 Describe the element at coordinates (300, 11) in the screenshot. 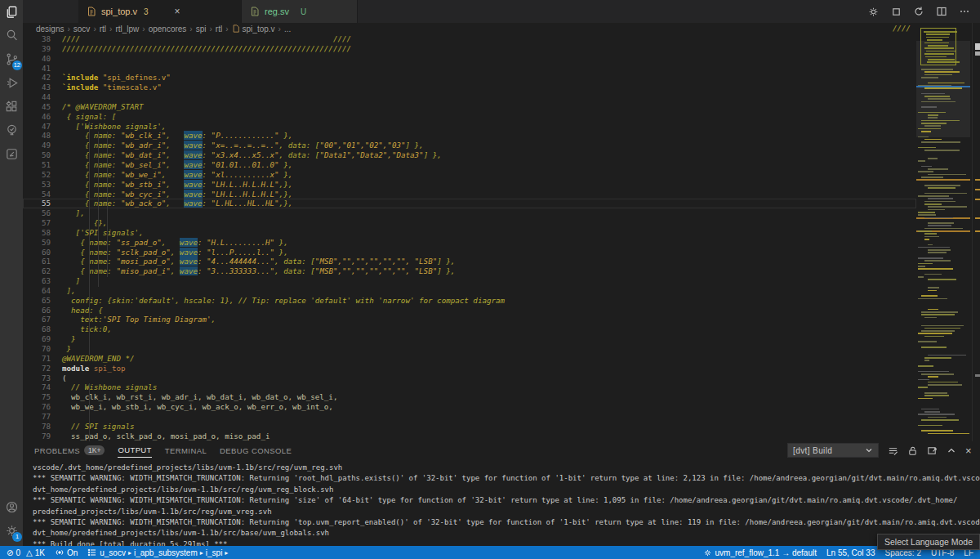

I see `tab-reg-sv: reg.sv U` at that location.